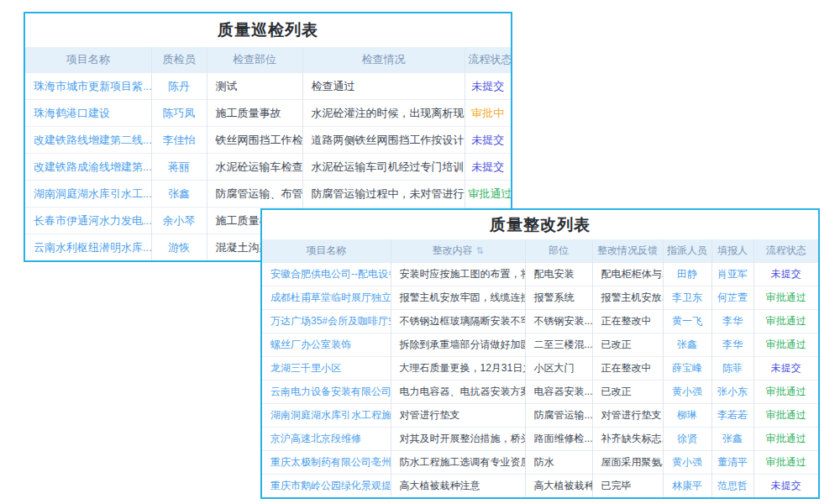 The height and width of the screenshot is (504, 840). I want to click on cell-text: 防腐管运输..., so click(559, 416).